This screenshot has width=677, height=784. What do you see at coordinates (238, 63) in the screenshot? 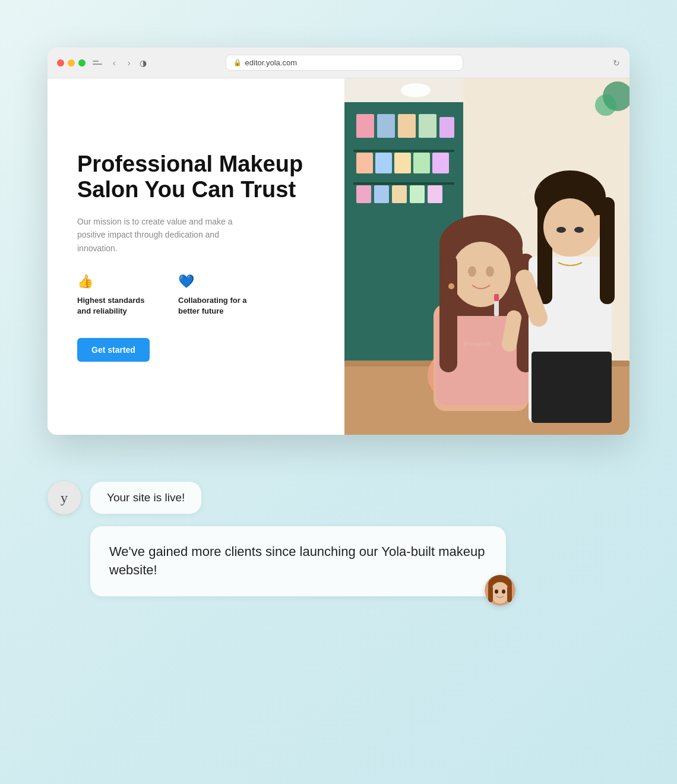
I see `lock-icon: 🔒` at bounding box center [238, 63].